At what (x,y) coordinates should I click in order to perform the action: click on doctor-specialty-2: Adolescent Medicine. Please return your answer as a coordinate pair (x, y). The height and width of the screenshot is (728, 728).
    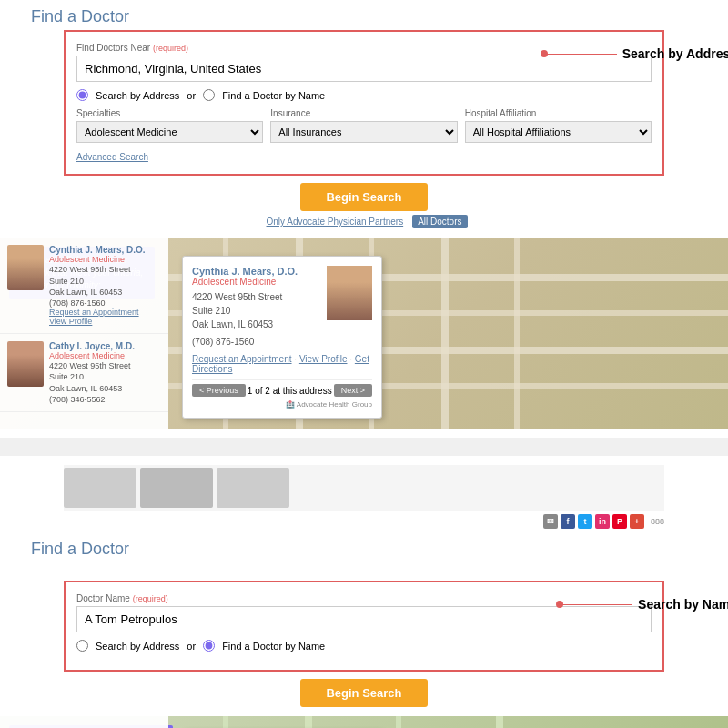
    Looking at the image, I should click on (92, 356).